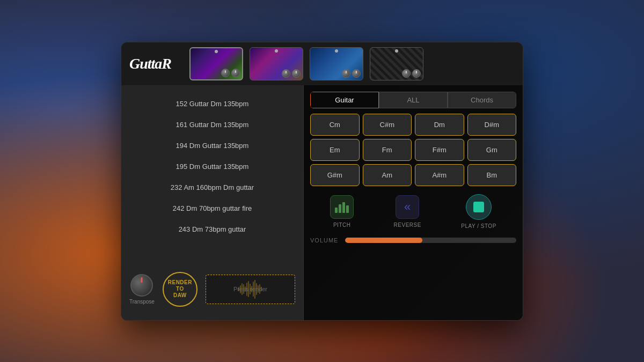  Describe the element at coordinates (250, 289) in the screenshot. I see `press-render-label: Press render` at that location.